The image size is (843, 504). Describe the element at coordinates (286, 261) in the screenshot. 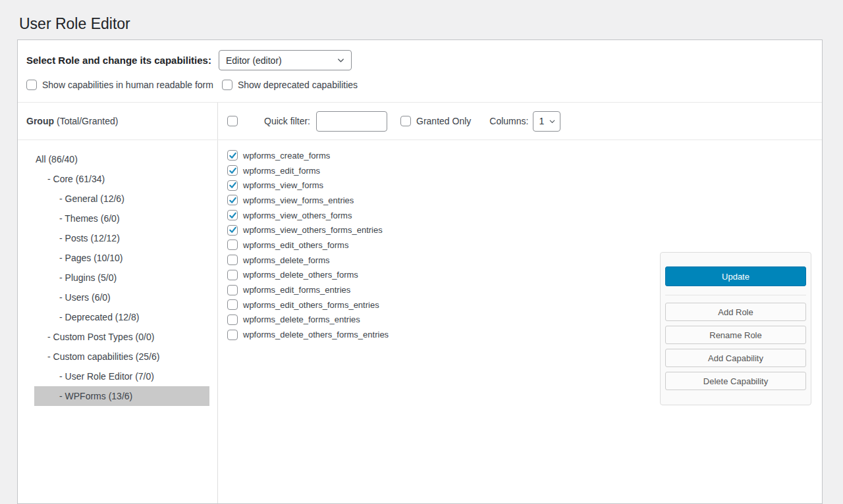

I see `capability-label: wpforms_delete_forms` at that location.